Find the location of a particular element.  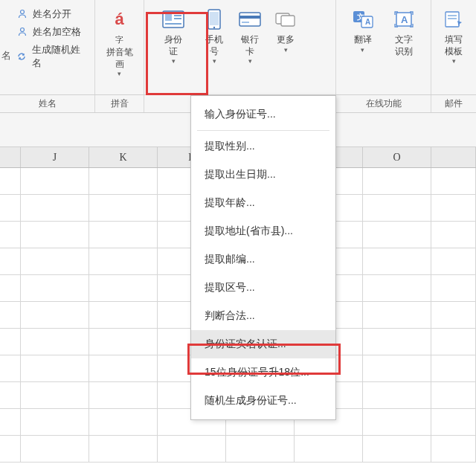

idcard-icon is located at coordinates (173, 19).